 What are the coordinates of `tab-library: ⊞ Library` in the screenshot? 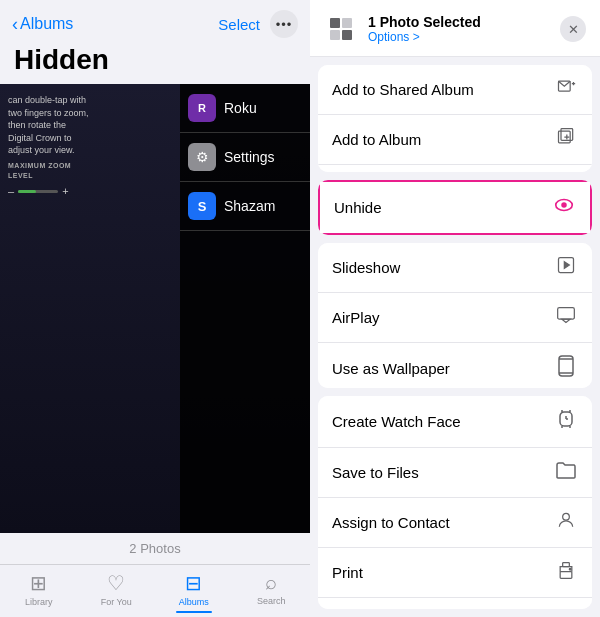 It's located at (39, 592).